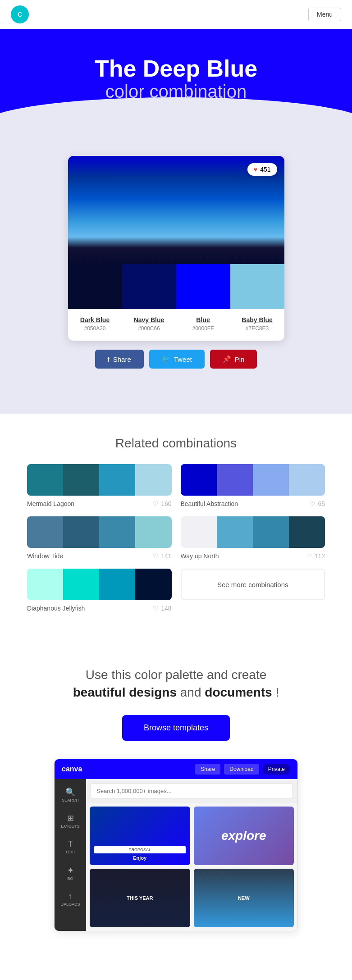  Describe the element at coordinates (140, 898) in the screenshot. I see `app-thumb-this-year: THIS YEAR` at that location.